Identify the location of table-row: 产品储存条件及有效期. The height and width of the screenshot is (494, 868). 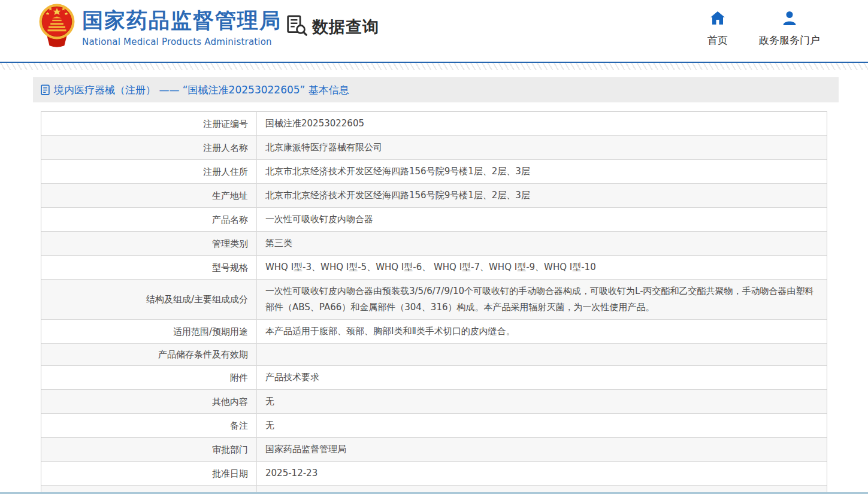
(434, 354).